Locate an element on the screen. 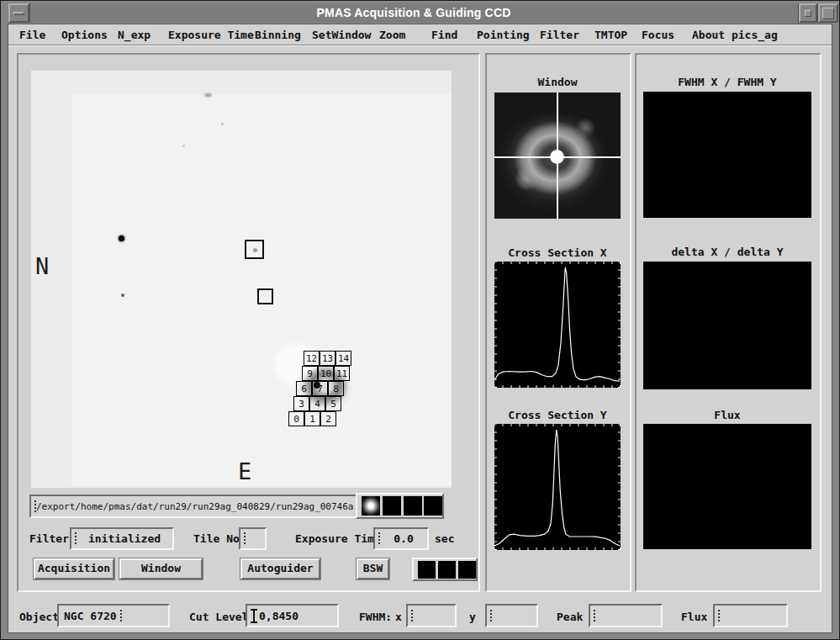  image-artifact is located at coordinates (209, 95).